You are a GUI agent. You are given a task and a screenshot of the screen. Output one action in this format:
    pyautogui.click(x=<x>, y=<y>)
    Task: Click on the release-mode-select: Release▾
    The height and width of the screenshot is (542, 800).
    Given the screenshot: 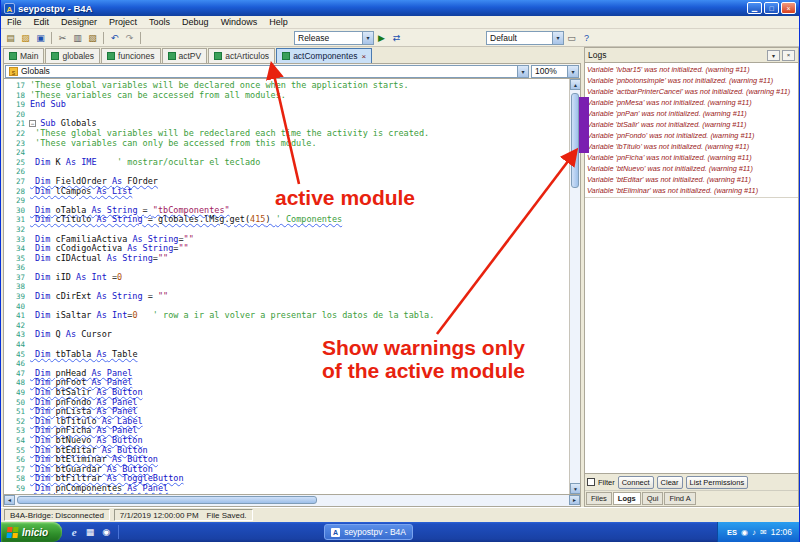 What is the action you would take?
    pyautogui.click(x=334, y=38)
    